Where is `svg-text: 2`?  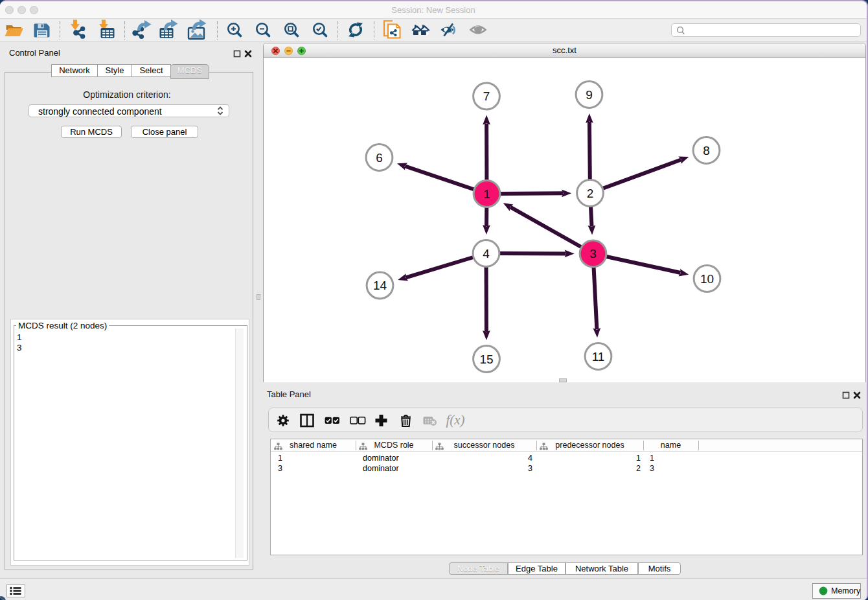 svg-text: 2 is located at coordinates (591, 193).